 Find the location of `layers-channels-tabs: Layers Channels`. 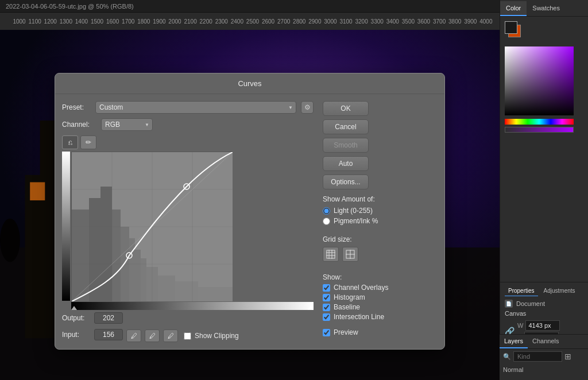

layers-channels-tabs: Layers Channels is located at coordinates (544, 342).